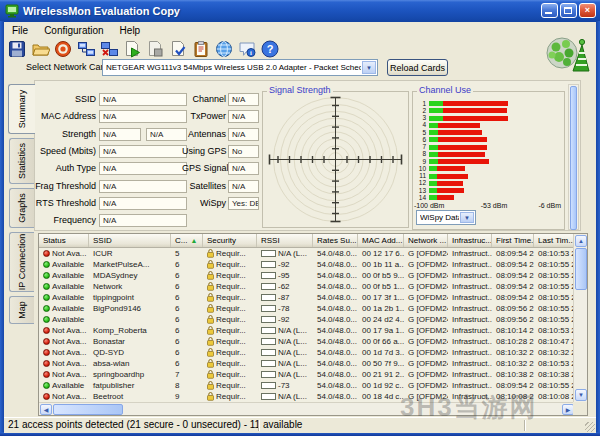 This screenshot has width=600, height=436. What do you see at coordinates (307, 264) in the screenshot?
I see `table-row: AvailableMarketPulseA...6Requir...-9254.…` at bounding box center [307, 264].